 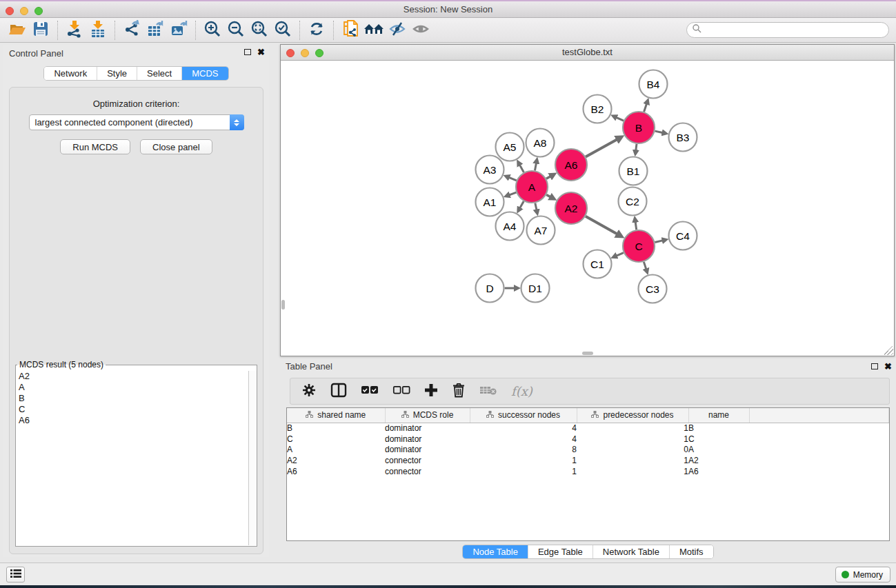 What do you see at coordinates (488, 392) in the screenshot?
I see `delete-table-button` at bounding box center [488, 392].